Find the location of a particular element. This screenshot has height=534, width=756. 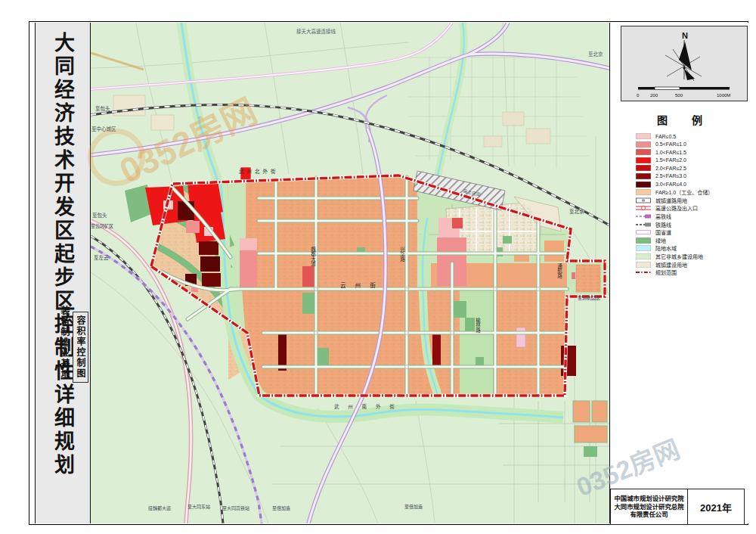

legend-label: 陆地水域 is located at coordinates (666, 248).